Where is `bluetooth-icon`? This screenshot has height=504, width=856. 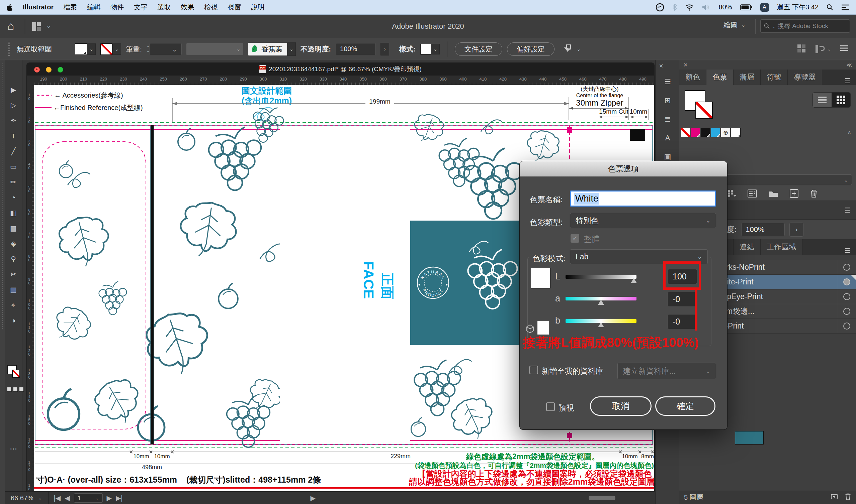 bluetooth-icon is located at coordinates (674, 7).